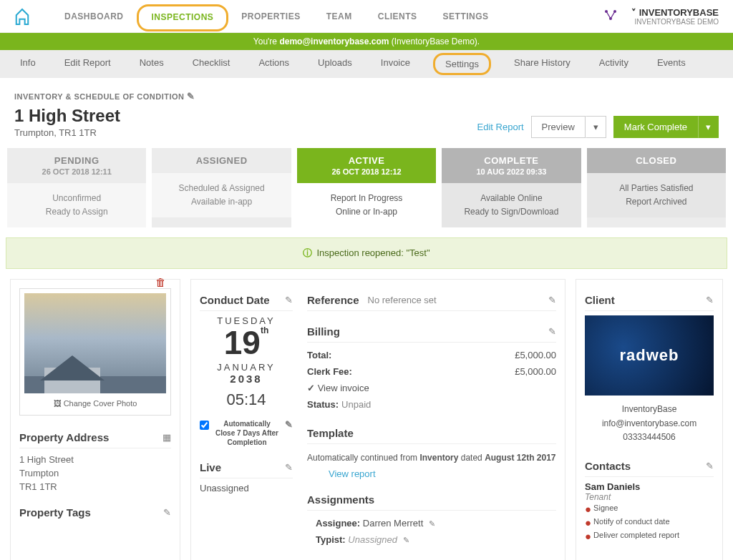 The width and height of the screenshot is (733, 560). What do you see at coordinates (221, 187) in the screenshot?
I see `stage-assigned: ASSIGNEDScheduled & AssignedAvailable in…` at bounding box center [221, 187].